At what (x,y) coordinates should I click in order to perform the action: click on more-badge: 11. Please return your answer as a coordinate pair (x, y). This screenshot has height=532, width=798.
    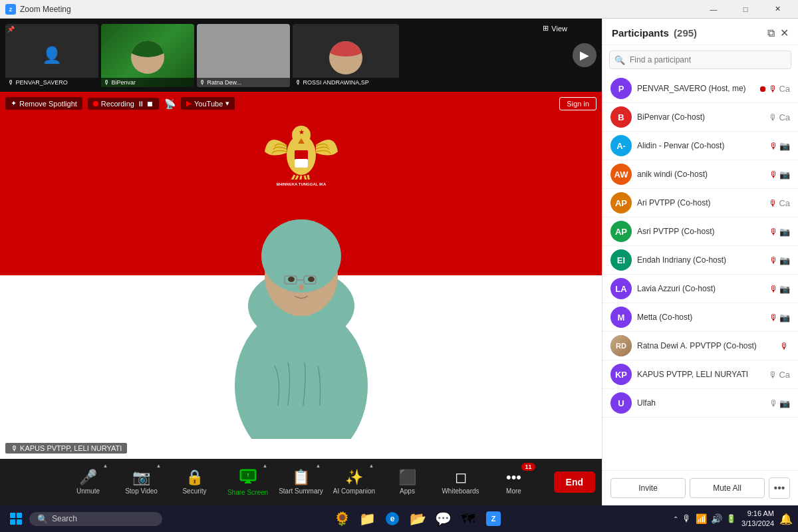
    Looking at the image, I should click on (528, 467).